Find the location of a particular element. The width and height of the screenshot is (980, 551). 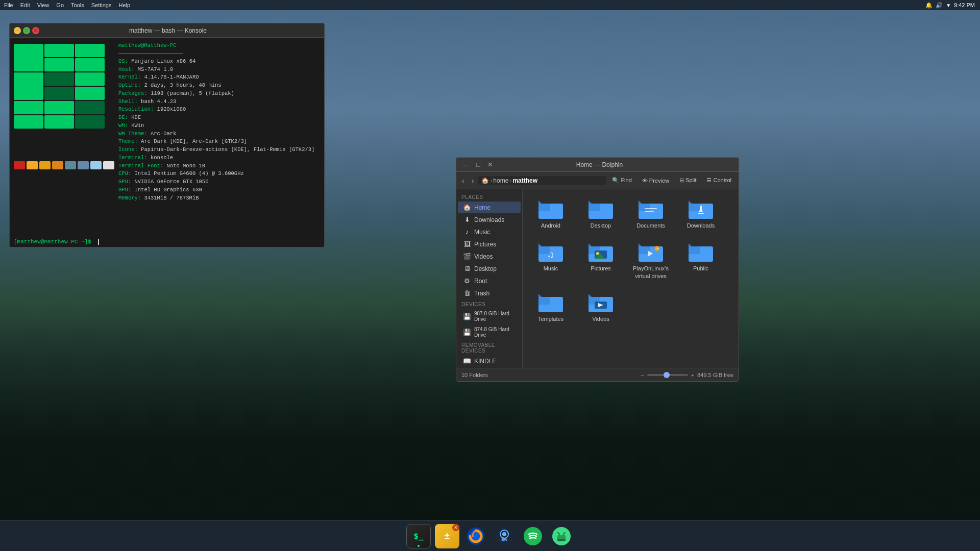

tray-volume: 🔊 is located at coordinates (939, 5).